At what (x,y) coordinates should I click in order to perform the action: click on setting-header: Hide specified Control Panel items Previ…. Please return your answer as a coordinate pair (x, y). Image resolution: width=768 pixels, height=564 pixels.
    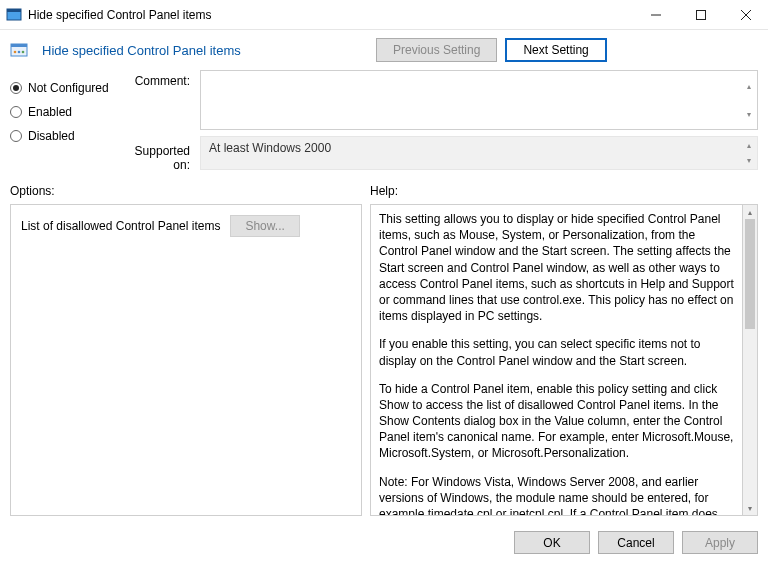
    Looking at the image, I should click on (384, 50).